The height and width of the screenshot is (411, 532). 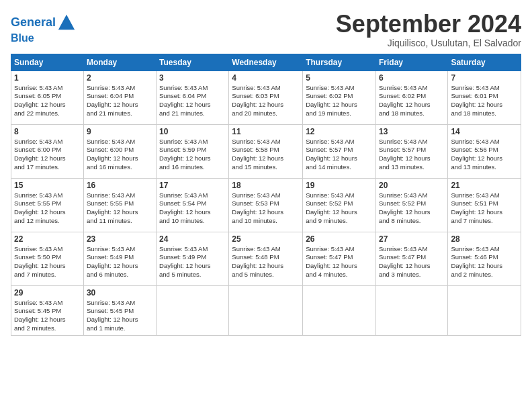 I want to click on table-row: 29Sunrise: 5:43 AM Sunset: 5:45 PM Dayli…, so click(x=48, y=310).